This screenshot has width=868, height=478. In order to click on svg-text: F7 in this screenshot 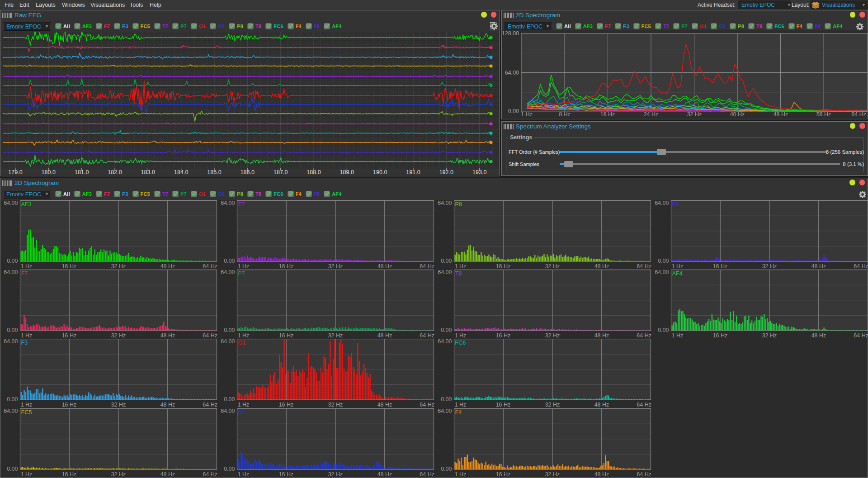, I will do `click(24, 274)`.